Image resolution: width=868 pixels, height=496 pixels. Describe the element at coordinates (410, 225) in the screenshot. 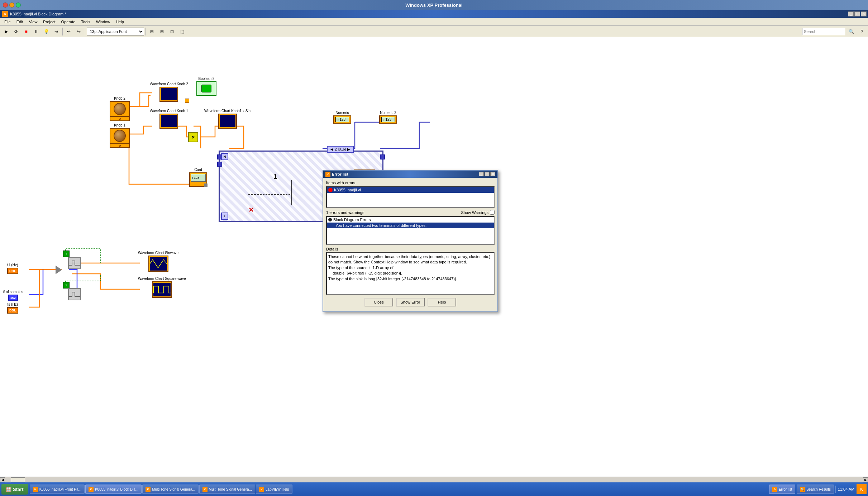

I see `error-tree-child: You have connected two terminals of diff…` at that location.